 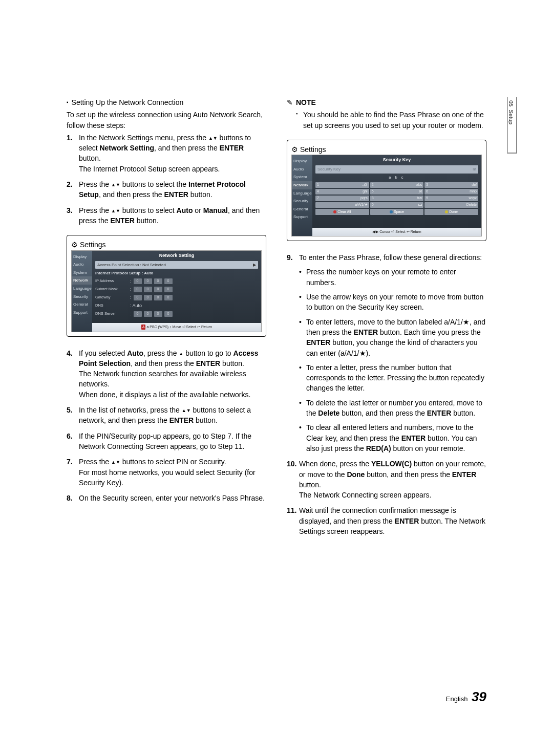 I want to click on page-footer: English 39, so click(x=466, y=697).